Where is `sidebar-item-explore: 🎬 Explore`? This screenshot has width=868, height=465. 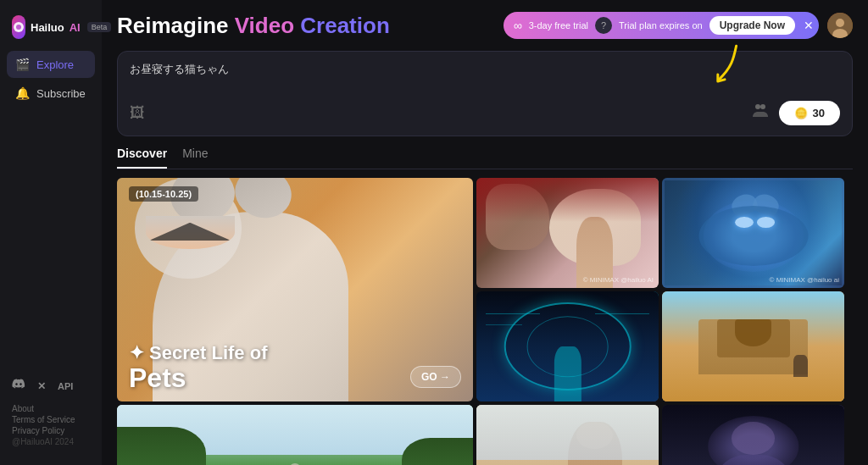
sidebar-item-explore: 🎬 Explore is located at coordinates (51, 64).